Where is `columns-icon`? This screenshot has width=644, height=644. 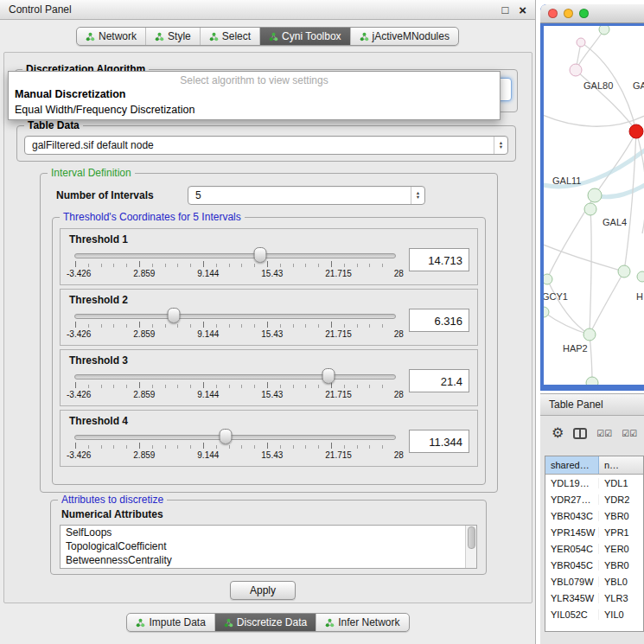
columns-icon is located at coordinates (580, 434).